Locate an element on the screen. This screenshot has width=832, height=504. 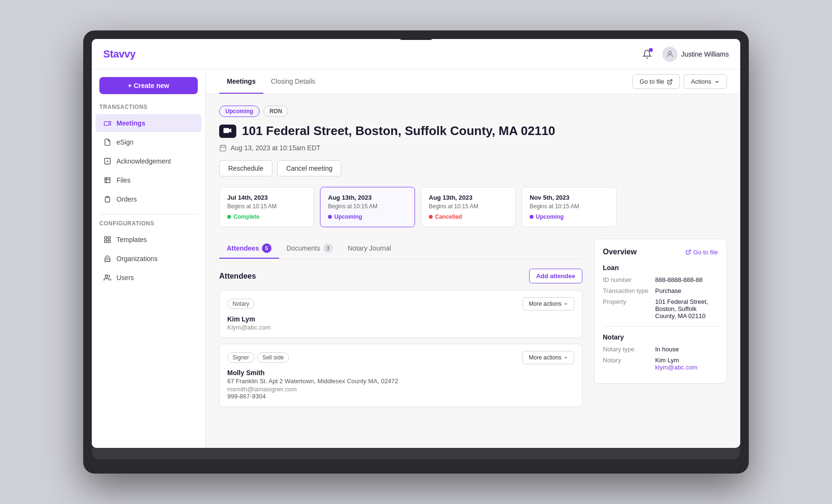
loan-section-title: Loan is located at coordinates (660, 268).